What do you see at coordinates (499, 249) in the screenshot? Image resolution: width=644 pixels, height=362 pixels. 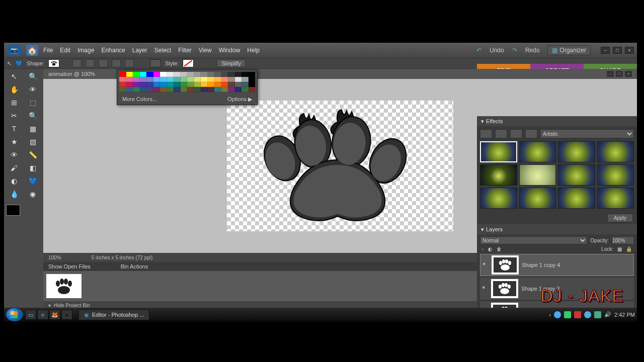 I see `trash-icon: 🗑` at bounding box center [499, 249].